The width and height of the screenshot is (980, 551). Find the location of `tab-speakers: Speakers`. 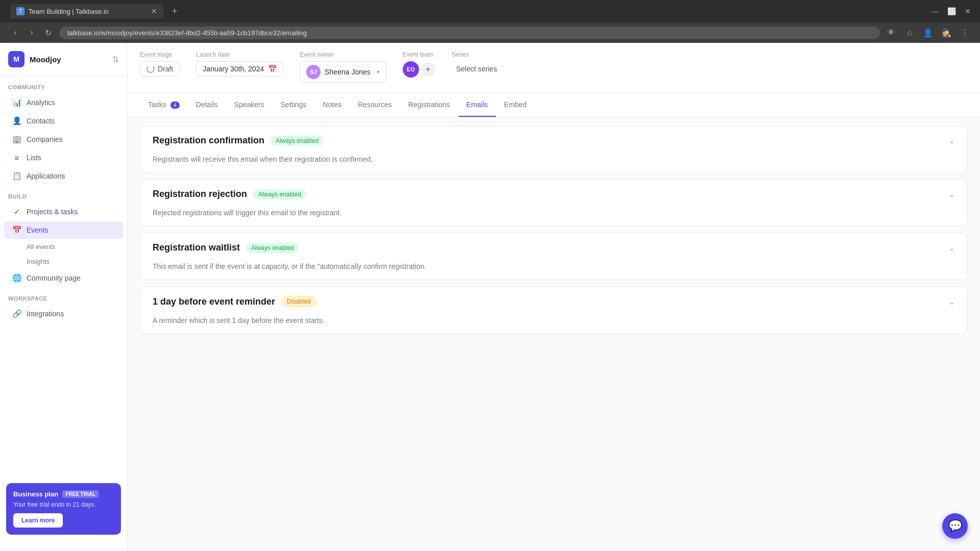

tab-speakers: Speakers is located at coordinates (249, 105).